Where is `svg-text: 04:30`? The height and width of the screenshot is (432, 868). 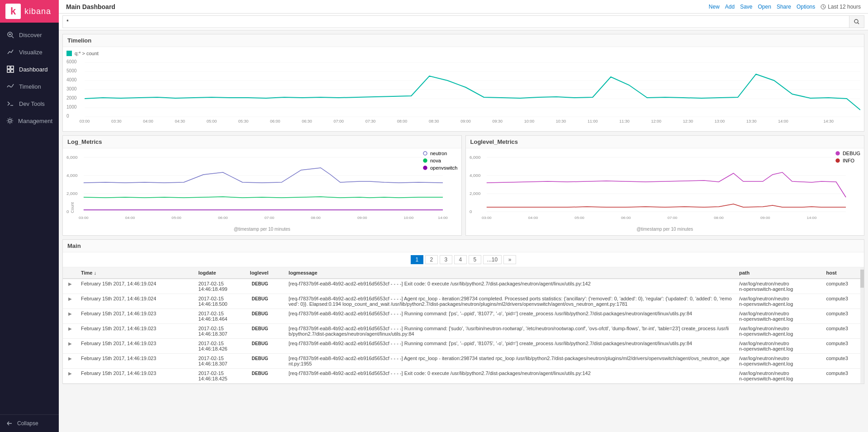
svg-text: 04:30 is located at coordinates (180, 121).